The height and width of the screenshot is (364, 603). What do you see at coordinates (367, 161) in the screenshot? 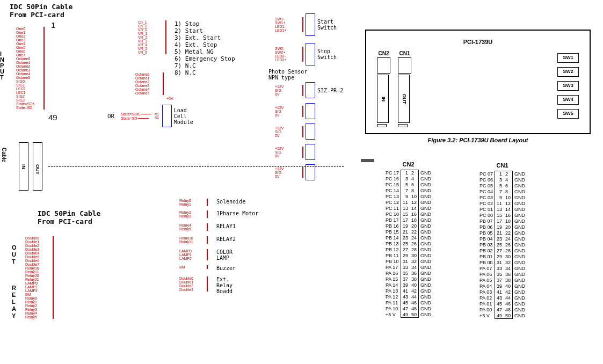
I see `marker-bar` at bounding box center [367, 161].